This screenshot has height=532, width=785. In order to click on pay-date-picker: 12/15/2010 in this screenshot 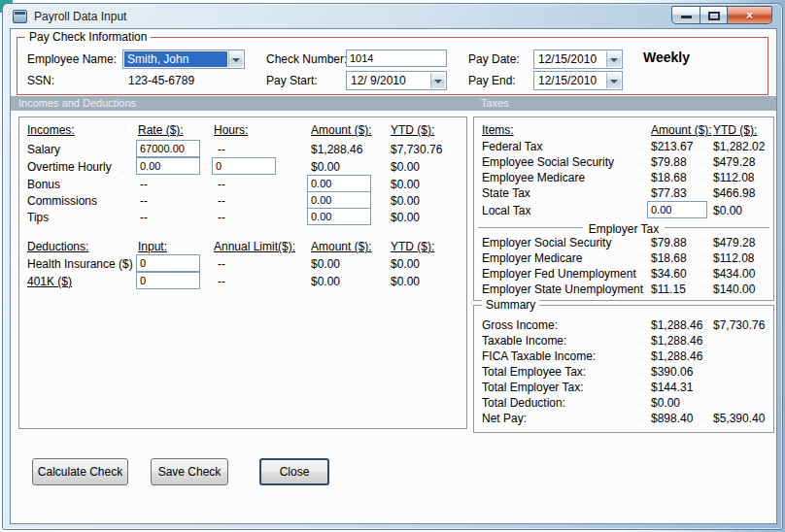, I will do `click(578, 59)`.